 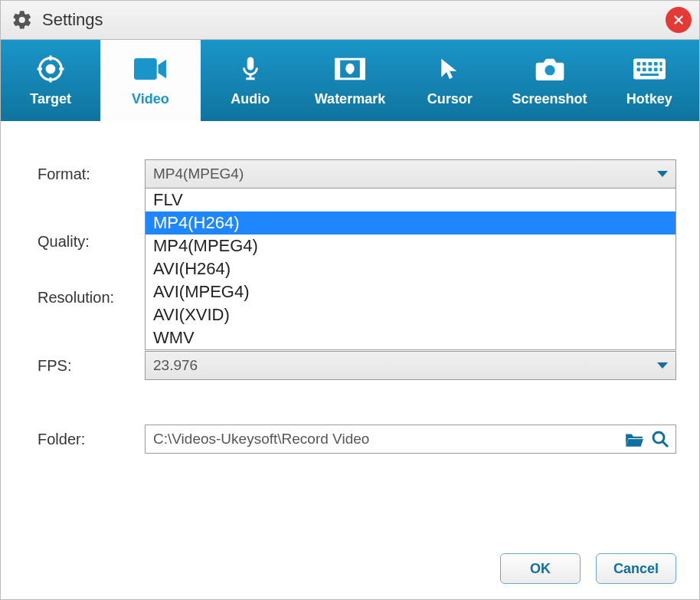 What do you see at coordinates (357, 439) in the screenshot?
I see `row-folder: Folder: C:\Videos-Ukeysoft\Record Video` at bounding box center [357, 439].